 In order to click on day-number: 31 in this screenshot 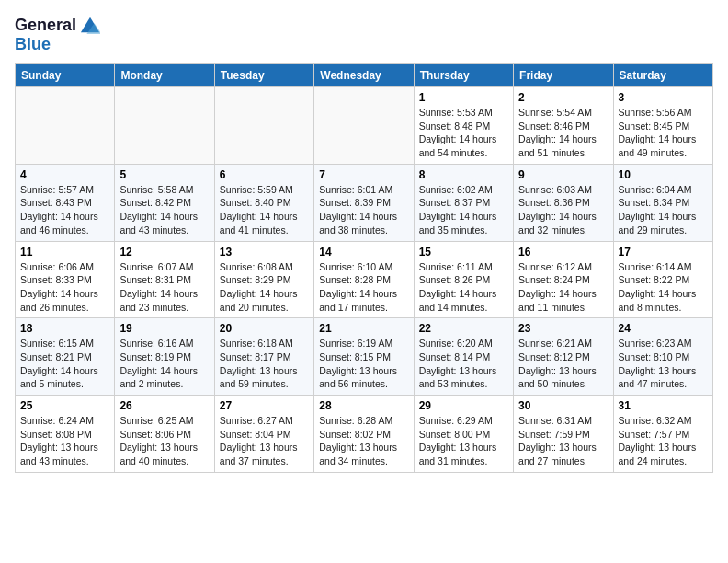, I will do `click(664, 406)`.